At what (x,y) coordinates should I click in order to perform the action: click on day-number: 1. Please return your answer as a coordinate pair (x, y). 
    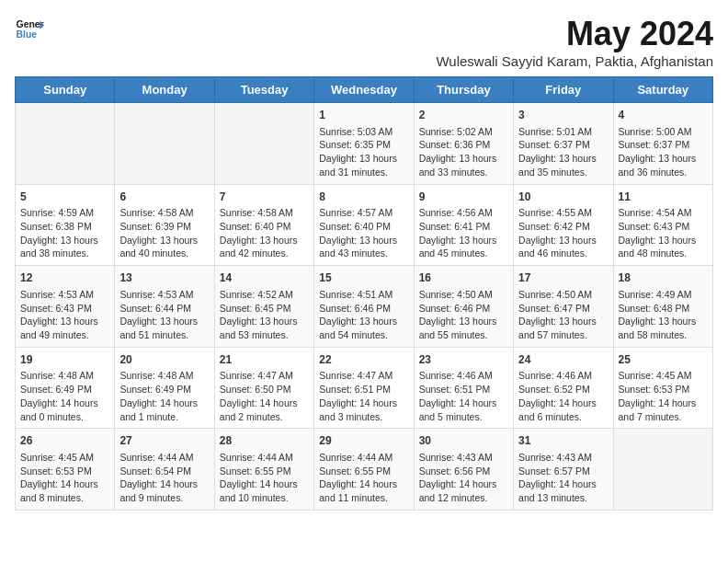
    Looking at the image, I should click on (364, 116).